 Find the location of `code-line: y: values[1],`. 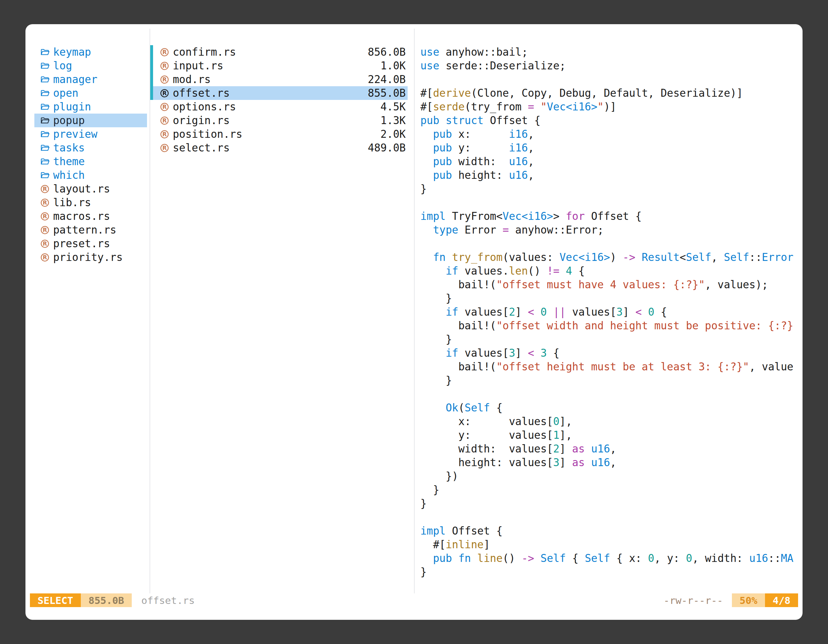

code-line: y: values[1], is located at coordinates (612, 435).